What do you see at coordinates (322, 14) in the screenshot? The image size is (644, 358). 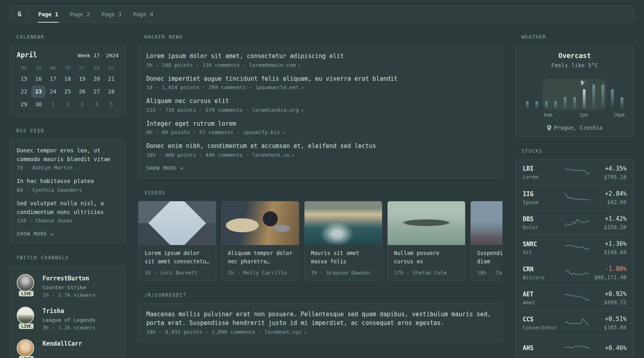 I see `header-bar: G Page 1Page 2Page 3Page 4` at bounding box center [322, 14].